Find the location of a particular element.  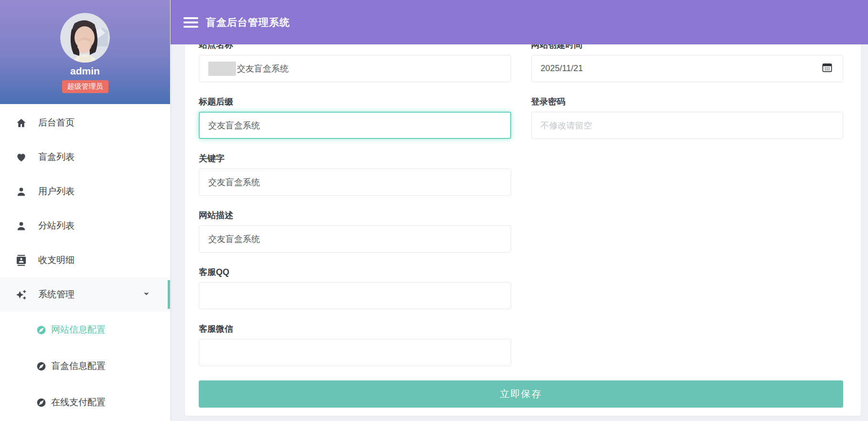

submenu-item-site-info-config: 网站信息配置 is located at coordinates (85, 330).